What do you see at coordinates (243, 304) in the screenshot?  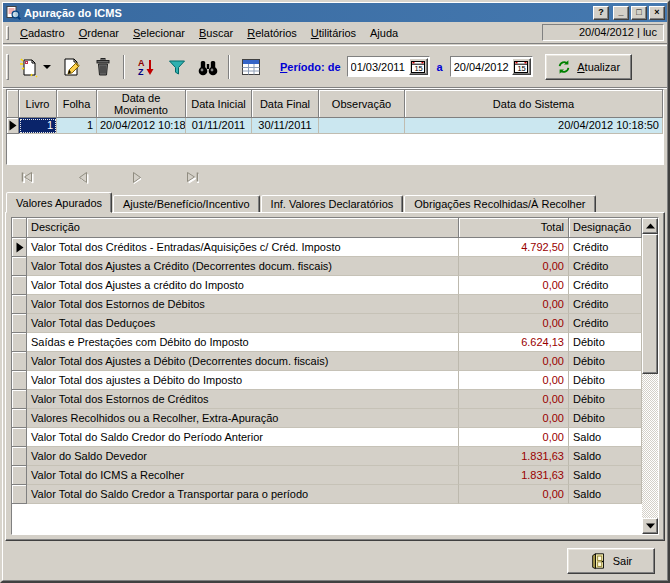 I see `detail-cell-descricao: Valor Total dos Estornos de Débitos` at bounding box center [243, 304].